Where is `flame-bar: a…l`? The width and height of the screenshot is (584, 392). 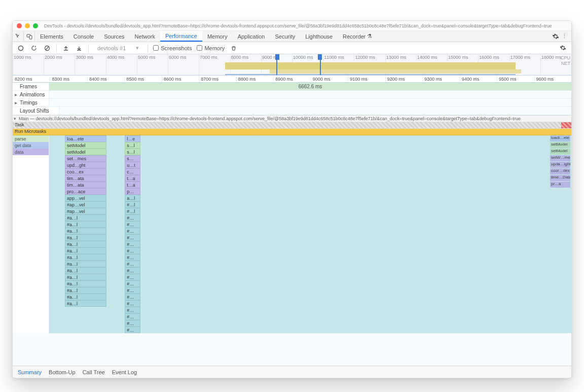 flame-bar: a…l is located at coordinates (133, 198).